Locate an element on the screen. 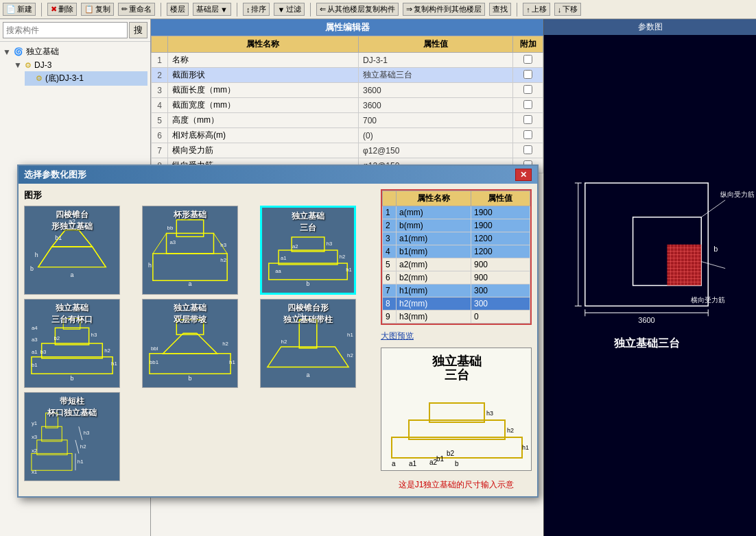  dialog-title: 选择参数化图形 is located at coordinates (55, 175).